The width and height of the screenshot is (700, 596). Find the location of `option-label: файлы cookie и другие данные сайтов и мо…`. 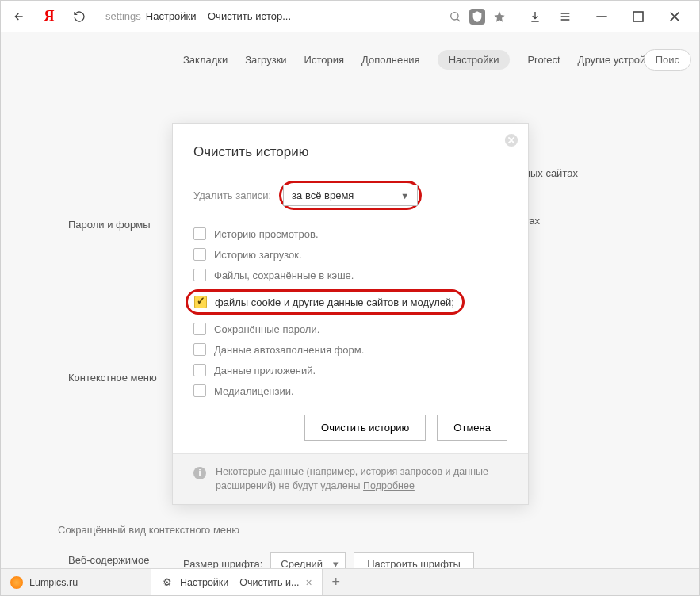

option-label: файлы cookie и другие данные сайтов и мо… is located at coordinates (335, 303).